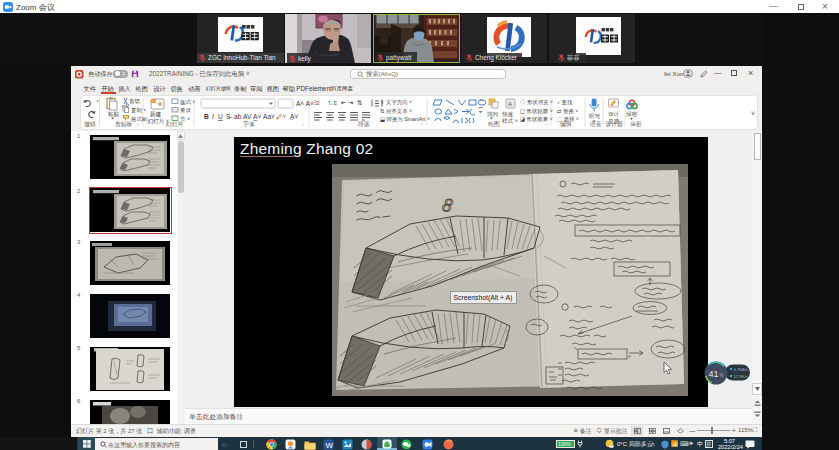 The width and height of the screenshot is (839, 450). Describe the element at coordinates (595, 116) in the screenshot. I see `svg-text: 听写` at that location.